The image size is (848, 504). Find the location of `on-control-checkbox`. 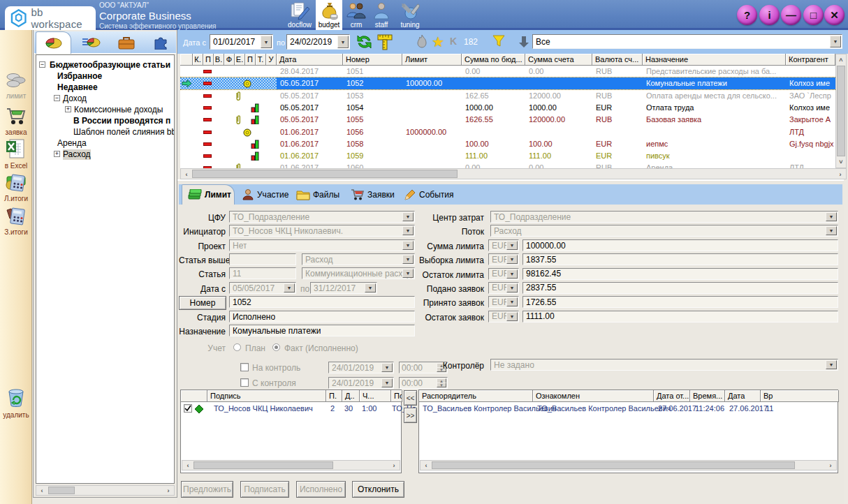

on-control-checkbox is located at coordinates (244, 367).